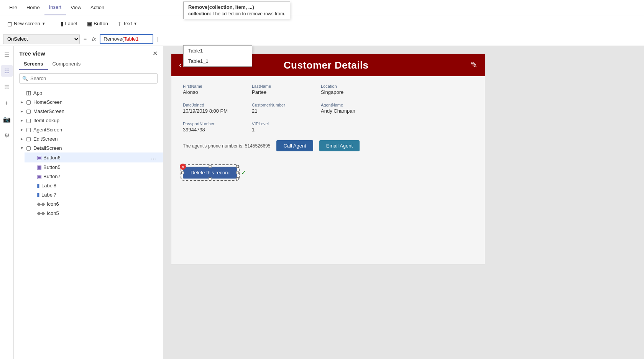 This screenshot has width=644, height=359. I want to click on sidebar-item-button5: ▣ Button5, so click(94, 167).